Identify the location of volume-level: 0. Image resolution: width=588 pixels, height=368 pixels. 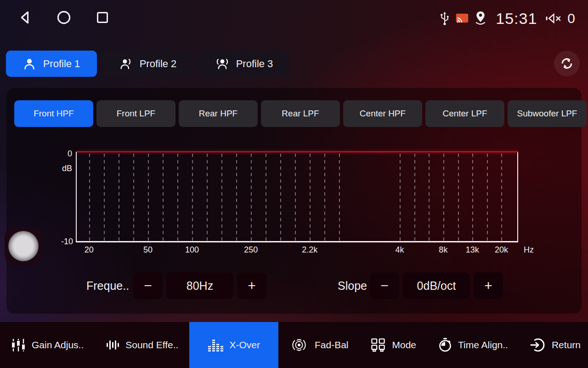
(571, 18).